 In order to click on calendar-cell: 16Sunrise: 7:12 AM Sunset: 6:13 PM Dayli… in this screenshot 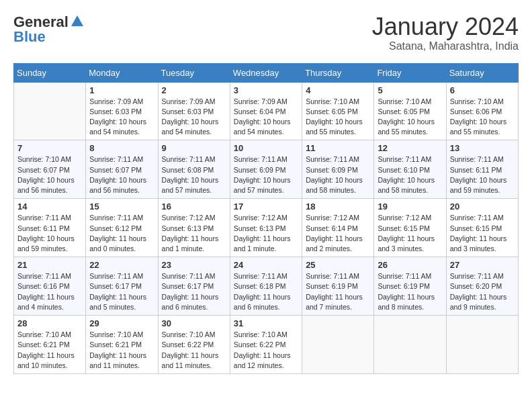, I will do `click(193, 228)`.